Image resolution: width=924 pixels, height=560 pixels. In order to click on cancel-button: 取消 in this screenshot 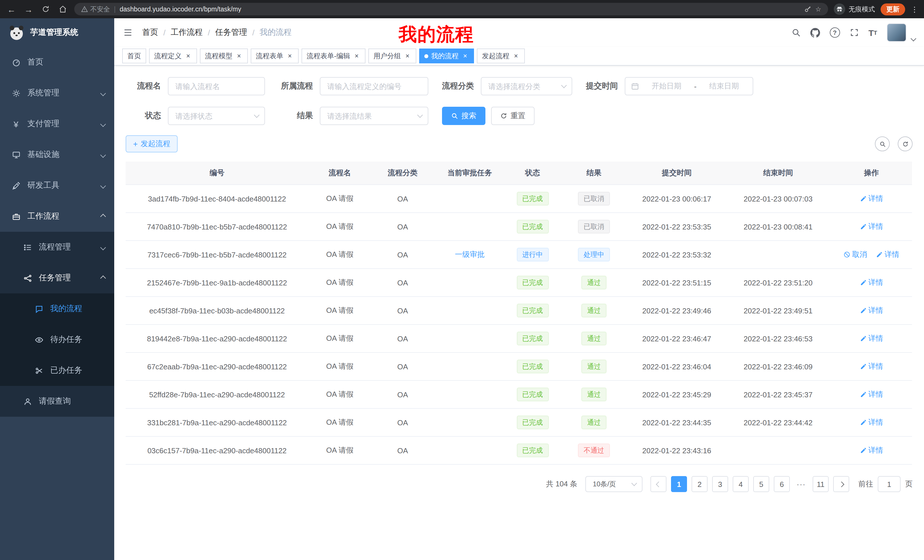, I will do `click(855, 255)`.